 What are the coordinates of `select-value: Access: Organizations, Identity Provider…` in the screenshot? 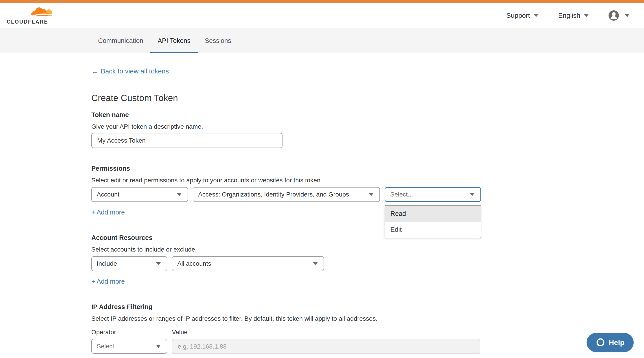 It's located at (274, 195).